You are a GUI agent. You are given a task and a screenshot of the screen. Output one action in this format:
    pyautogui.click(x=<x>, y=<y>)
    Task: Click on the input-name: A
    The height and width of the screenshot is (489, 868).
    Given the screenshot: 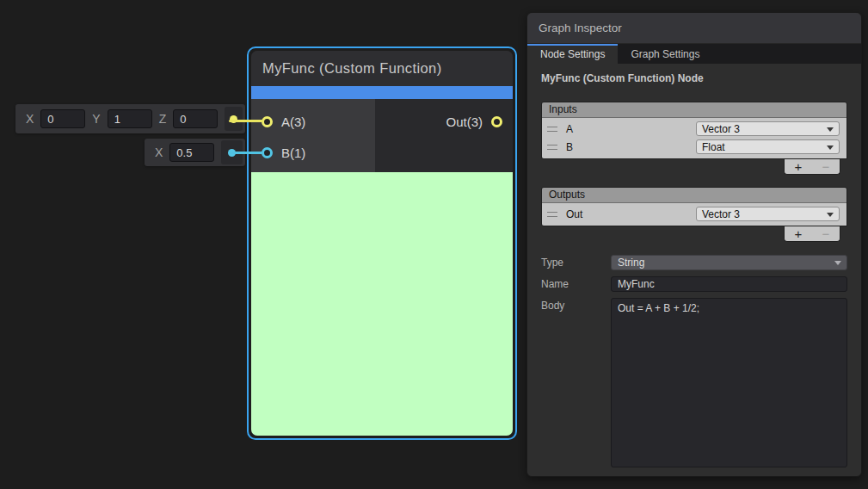 What is the action you would take?
    pyautogui.click(x=569, y=129)
    